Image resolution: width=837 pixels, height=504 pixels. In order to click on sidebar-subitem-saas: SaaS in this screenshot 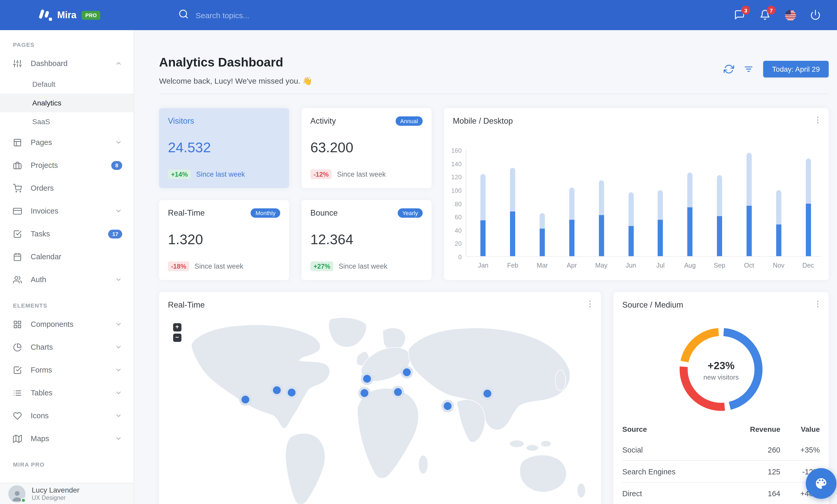, I will do `click(67, 122)`.